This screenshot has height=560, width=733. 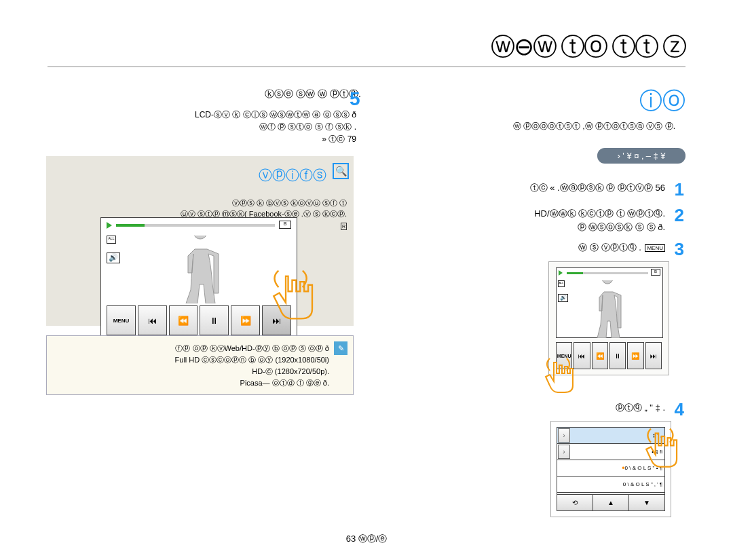 What do you see at coordinates (152, 320) in the screenshot?
I see `prev-button: ⏮` at bounding box center [152, 320].